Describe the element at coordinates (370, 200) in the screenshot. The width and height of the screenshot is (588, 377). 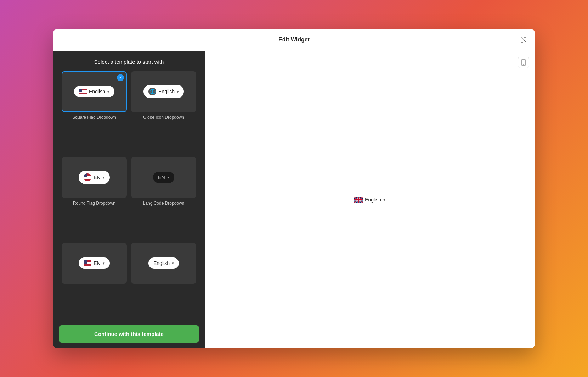
I see `preview-widget: English ▾` at that location.